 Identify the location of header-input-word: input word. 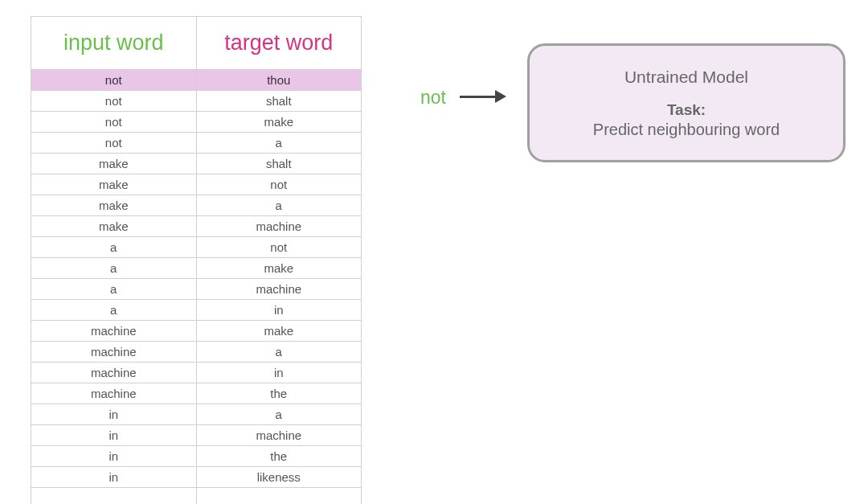
(114, 43).